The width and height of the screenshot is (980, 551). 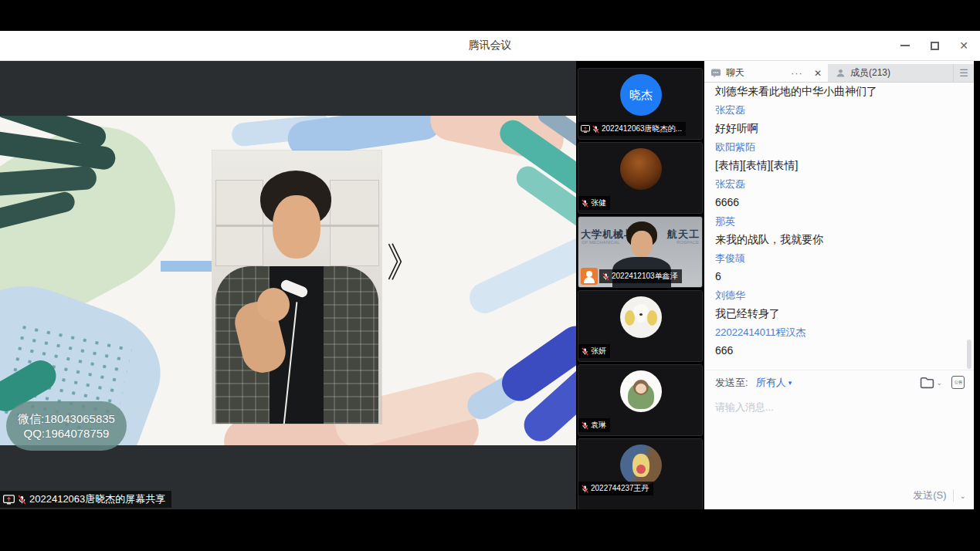 What do you see at coordinates (963, 495) in the screenshot?
I see `send-options-caret-icon: ⌄` at bounding box center [963, 495].